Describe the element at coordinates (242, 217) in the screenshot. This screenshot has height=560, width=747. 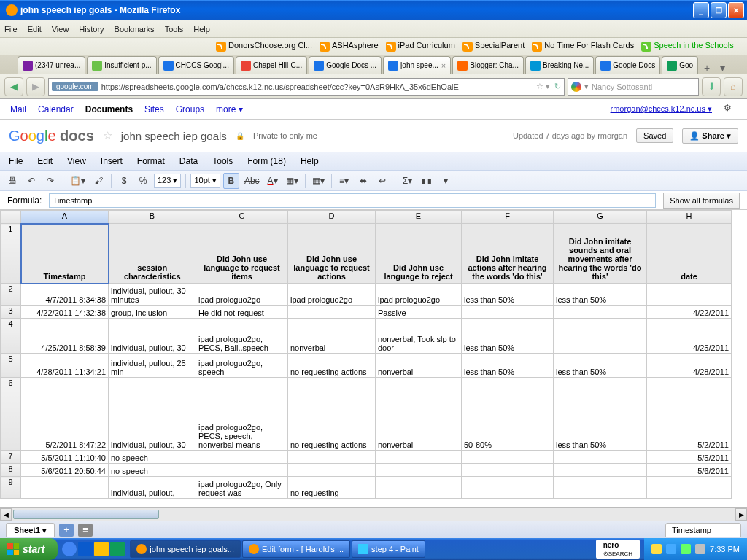
I see `column-header: C` at that location.